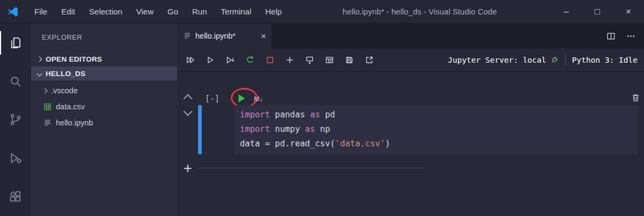  What do you see at coordinates (411, 36) in the screenshot?
I see `tab-strip: hello.ipynb* ×` at bounding box center [411, 36].